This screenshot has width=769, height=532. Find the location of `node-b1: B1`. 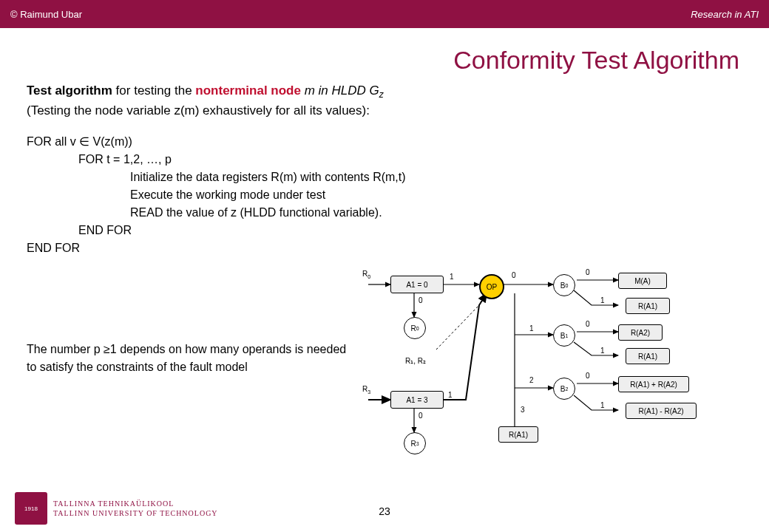

node-b1: B1 is located at coordinates (564, 335).